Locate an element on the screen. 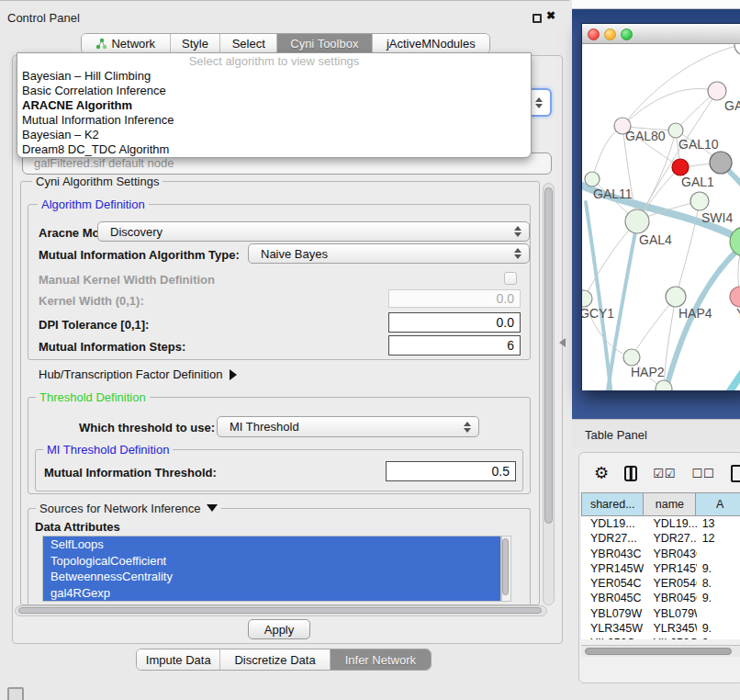 This screenshot has width=740, height=700. network-view-window: GALGAL80GAL10GAL1GAL11SWI4GAL4GCY1HAP4YH… is located at coordinates (661, 207).